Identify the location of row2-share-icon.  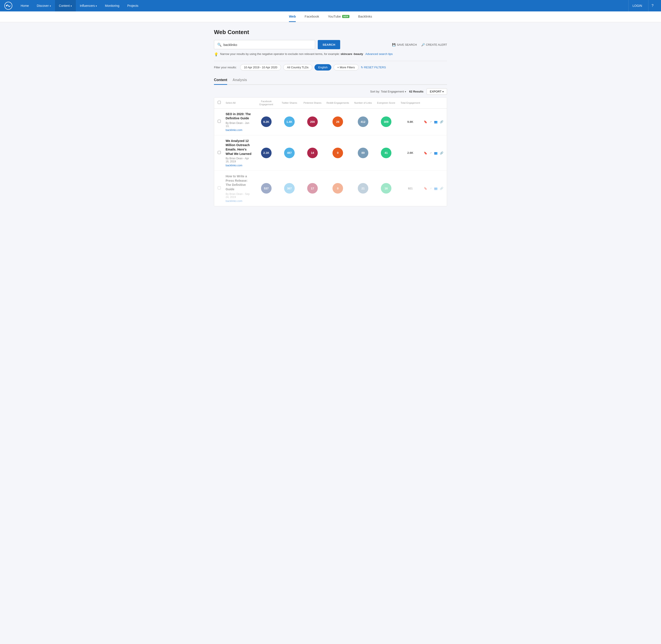
(431, 153).